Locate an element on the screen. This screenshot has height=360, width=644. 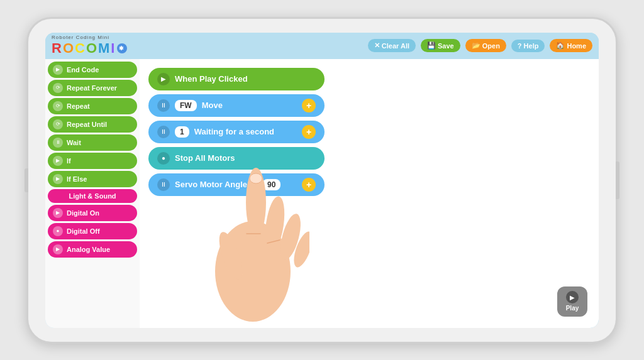
block-repeat: ⟳ Repeat is located at coordinates (92, 106).